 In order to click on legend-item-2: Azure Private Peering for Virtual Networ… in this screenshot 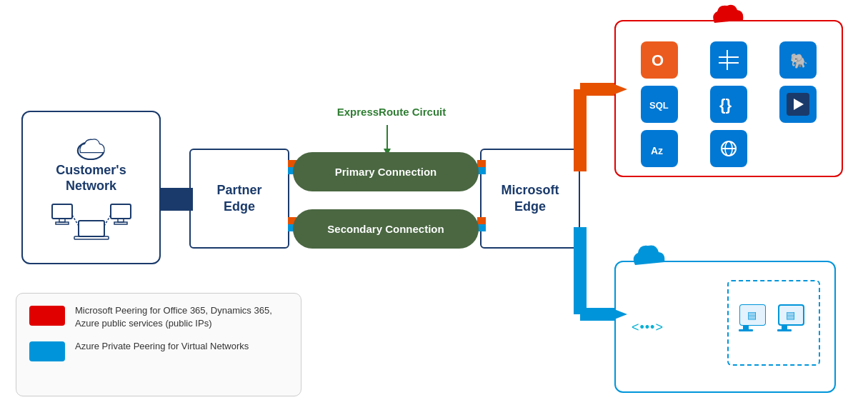, I will do `click(159, 351)`.